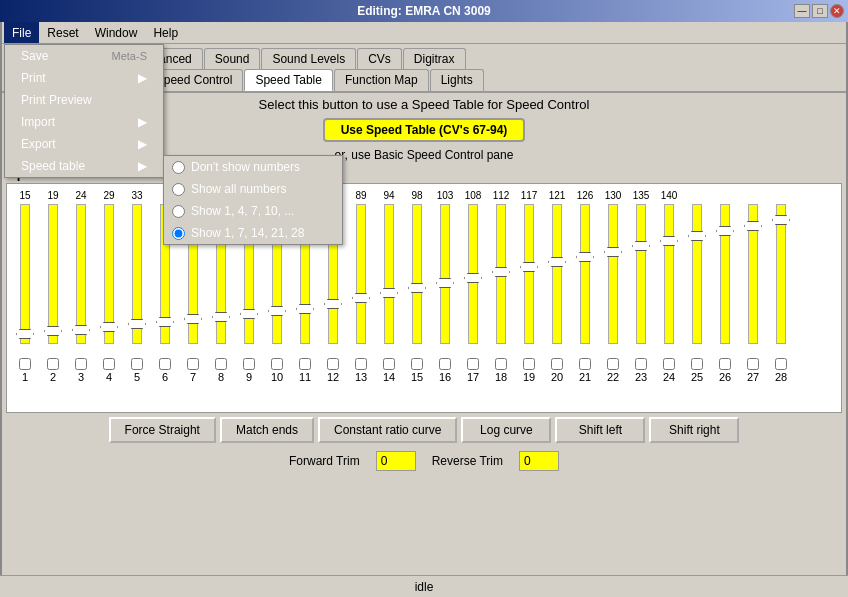 The width and height of the screenshot is (848, 597). Describe the element at coordinates (600, 430) in the screenshot. I see `shift-left-button: Shift left` at that location.